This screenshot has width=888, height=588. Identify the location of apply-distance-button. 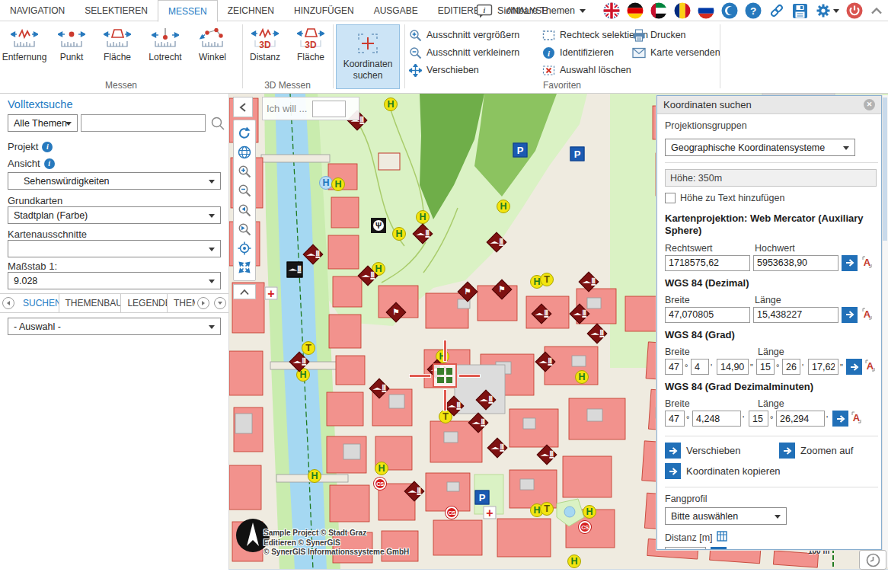
(719, 548).